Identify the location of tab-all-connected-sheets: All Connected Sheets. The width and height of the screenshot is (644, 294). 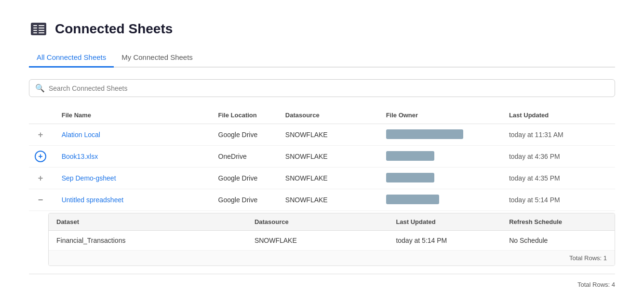
(71, 58).